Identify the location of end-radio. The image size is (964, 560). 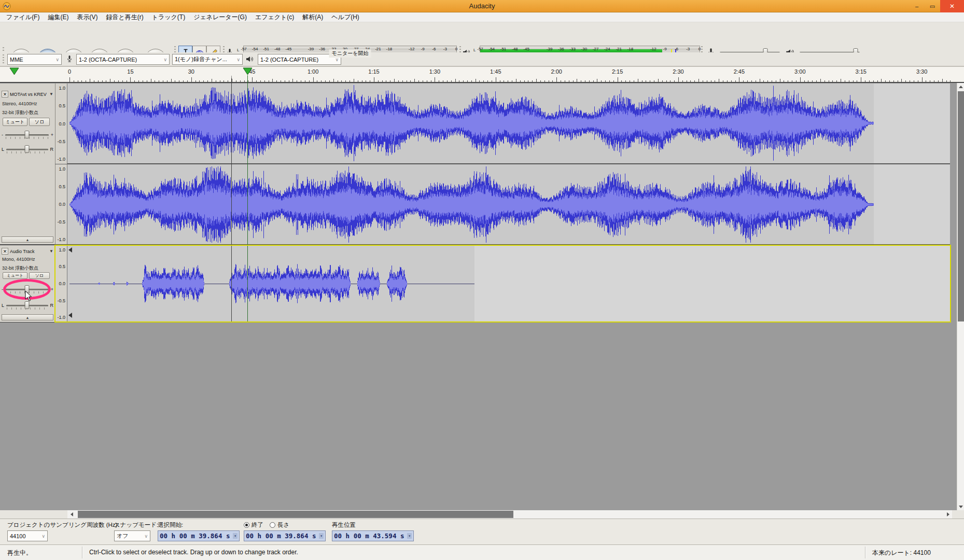
(247, 525).